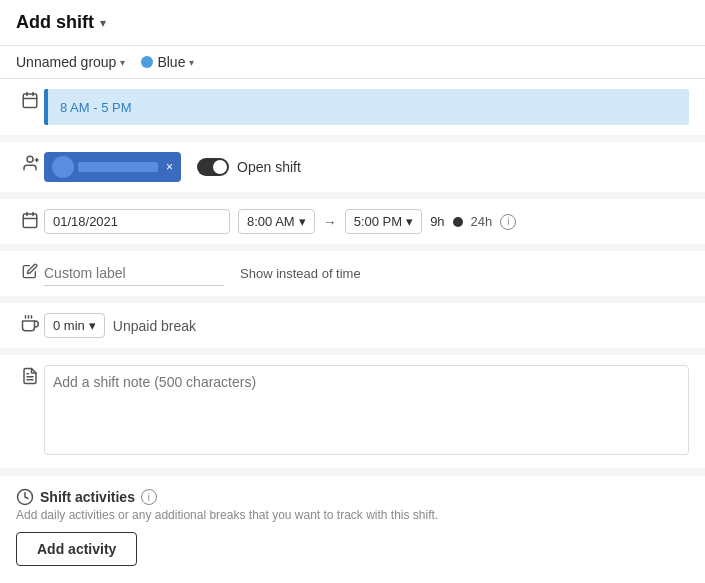 This screenshot has height=583, width=705. I want to click on activities-title: Shift activities, so click(88, 497).